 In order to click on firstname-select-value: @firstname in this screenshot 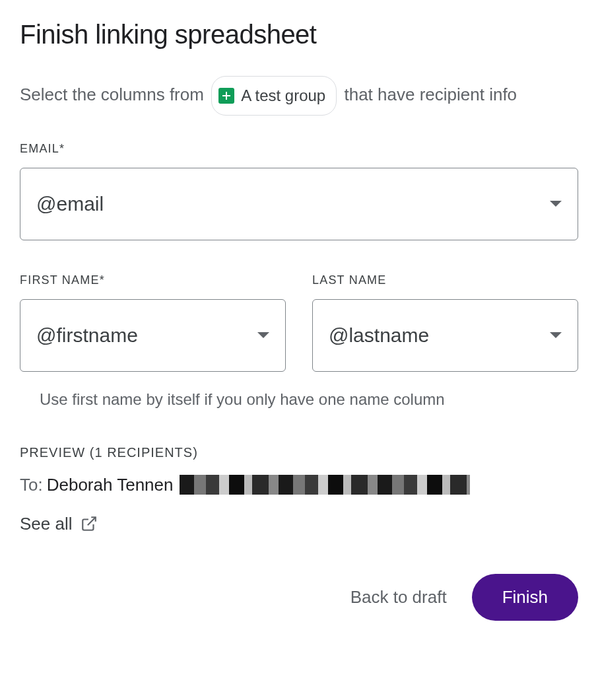, I will do `click(87, 335)`.